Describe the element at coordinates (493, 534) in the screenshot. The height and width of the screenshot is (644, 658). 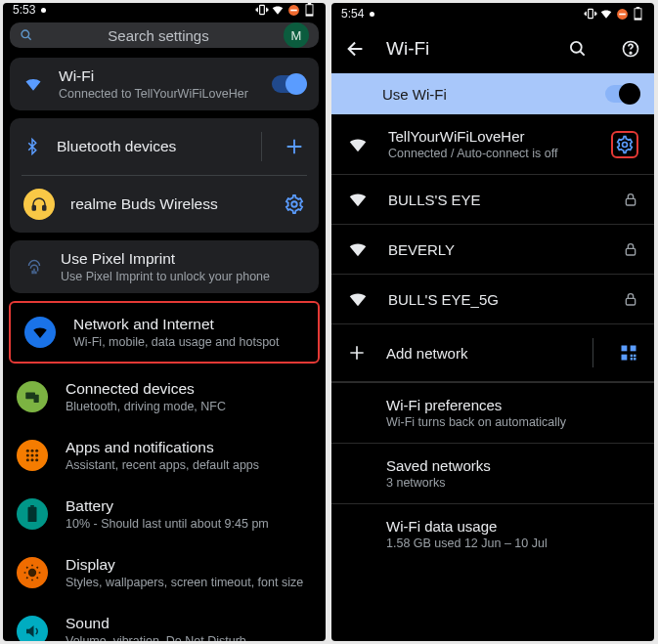
I see `wifi-data-usage-row: Wi-Fi data usage 1.58 GB used 12 Jun – 1…` at that location.